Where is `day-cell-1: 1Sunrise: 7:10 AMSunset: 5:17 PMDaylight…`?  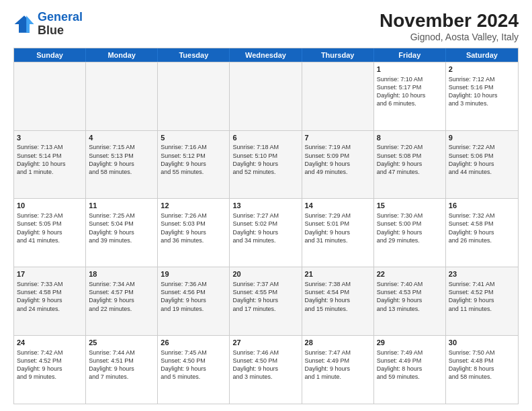
day-cell-1: 1Sunrise: 7:10 AMSunset: 5:17 PMDaylight… is located at coordinates (410, 97).